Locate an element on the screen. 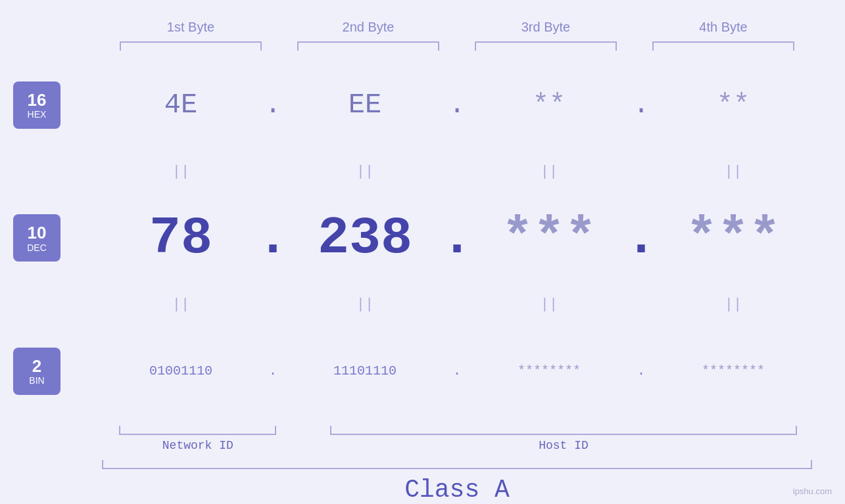 Image resolution: width=845 pixels, height=504 pixels. dec-byte-4: *** is located at coordinates (733, 238).